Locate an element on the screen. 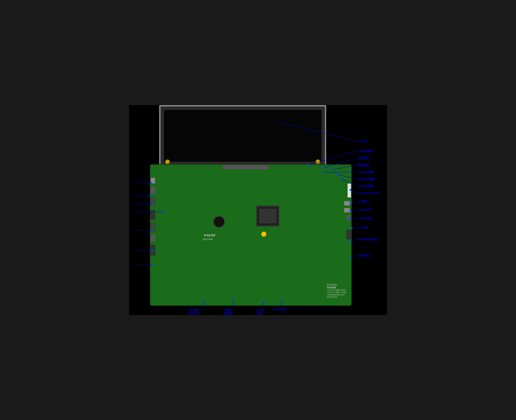 The width and height of the screenshot is (516, 420). ethernet-label: 以太网接口 is located at coordinates (129, 231).